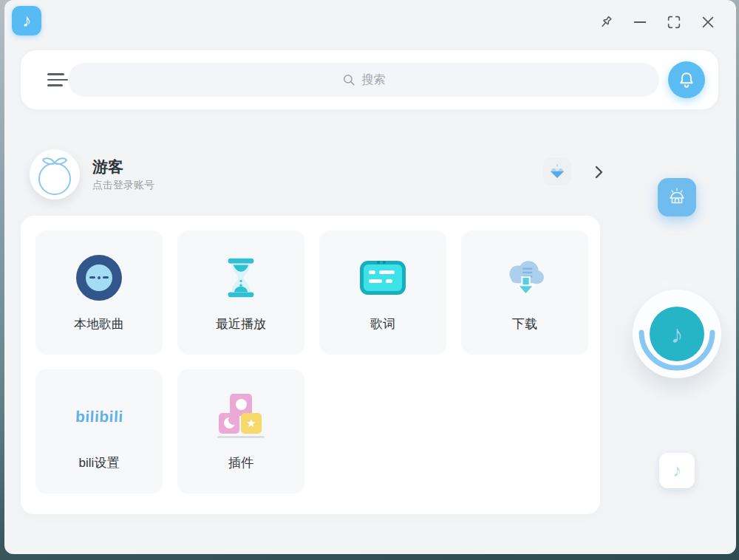 This screenshot has width=739, height=560. What do you see at coordinates (383, 278) in the screenshot?
I see `lyrics-icon` at bounding box center [383, 278].